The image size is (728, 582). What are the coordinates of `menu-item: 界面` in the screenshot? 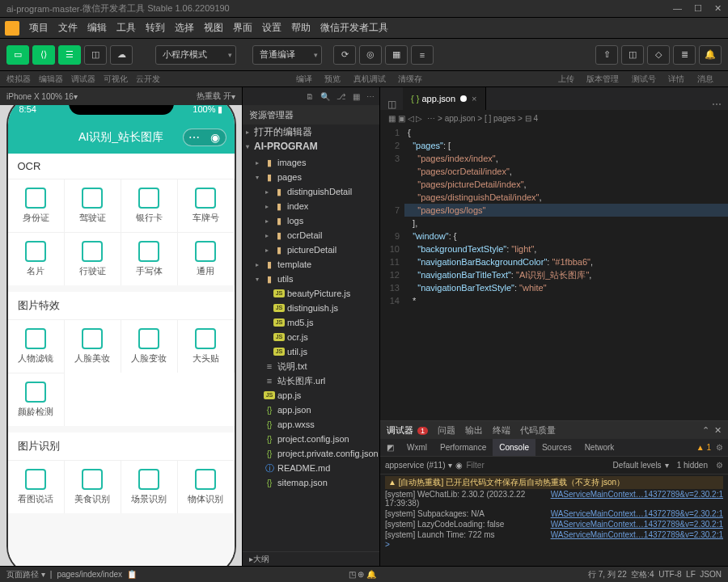 It's located at (243, 27).